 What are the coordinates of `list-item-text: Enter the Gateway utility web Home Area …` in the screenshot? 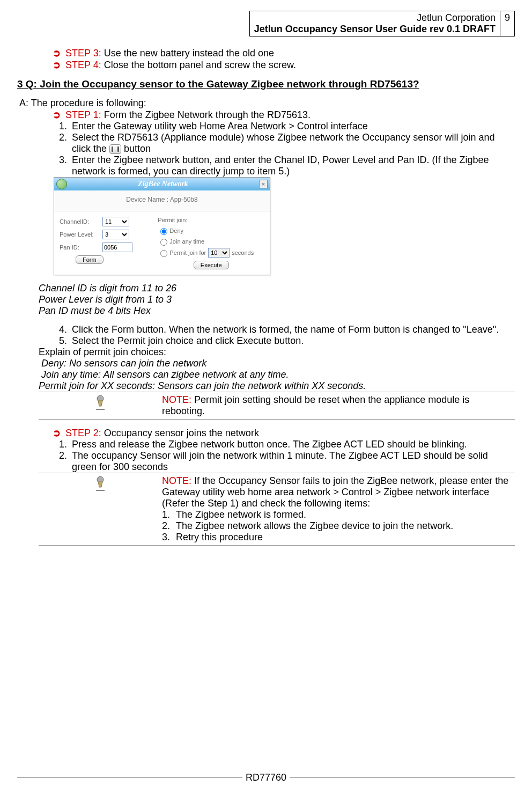 It's located at (220, 126).